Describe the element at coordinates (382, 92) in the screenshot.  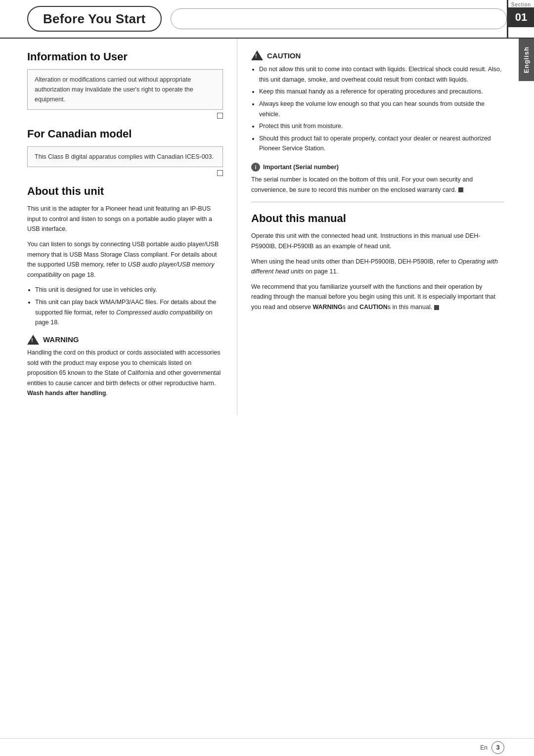
I see `caution-bullet-2: Keep this manual handy as a reference fo…` at that location.